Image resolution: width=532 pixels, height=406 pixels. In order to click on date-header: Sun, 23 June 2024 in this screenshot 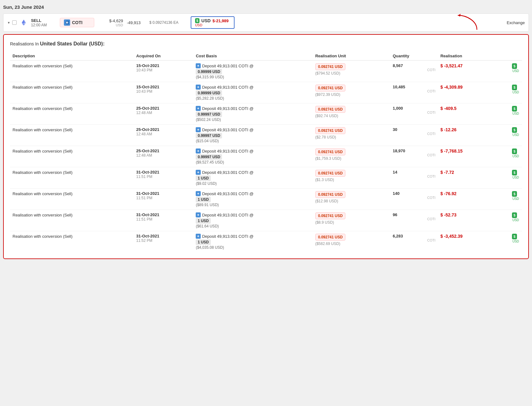, I will do `click(266, 7)`.